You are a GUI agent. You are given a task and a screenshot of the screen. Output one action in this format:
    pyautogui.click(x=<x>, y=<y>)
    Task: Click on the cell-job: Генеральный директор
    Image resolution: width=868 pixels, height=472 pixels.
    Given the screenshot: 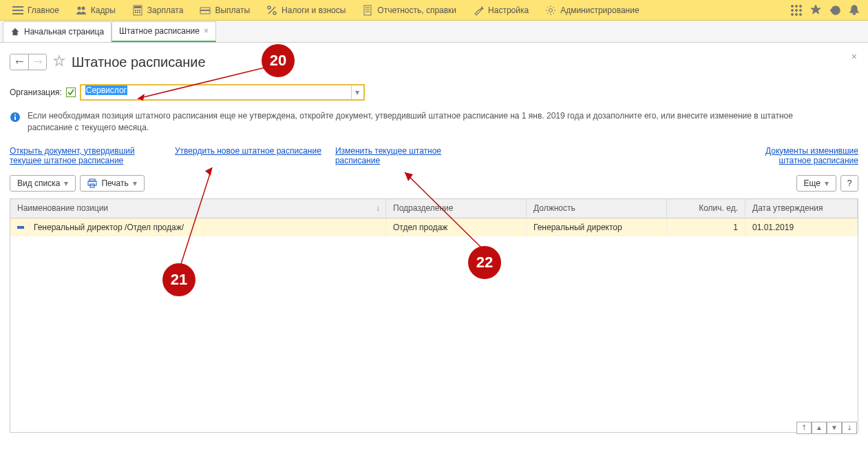 What is the action you would take?
    pyautogui.click(x=578, y=227)
    